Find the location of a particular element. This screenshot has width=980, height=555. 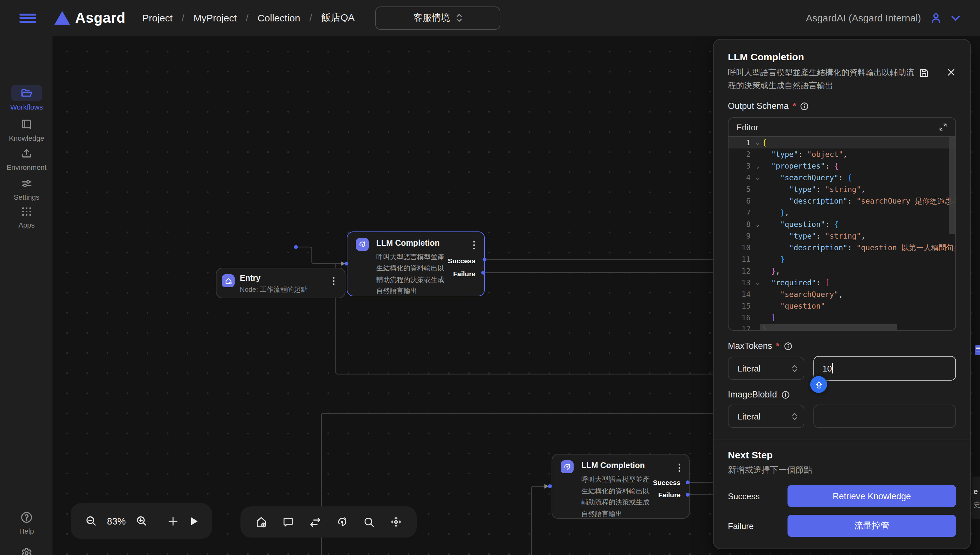

account-area: AsgardAI (Asgard Internal) is located at coordinates (893, 18).